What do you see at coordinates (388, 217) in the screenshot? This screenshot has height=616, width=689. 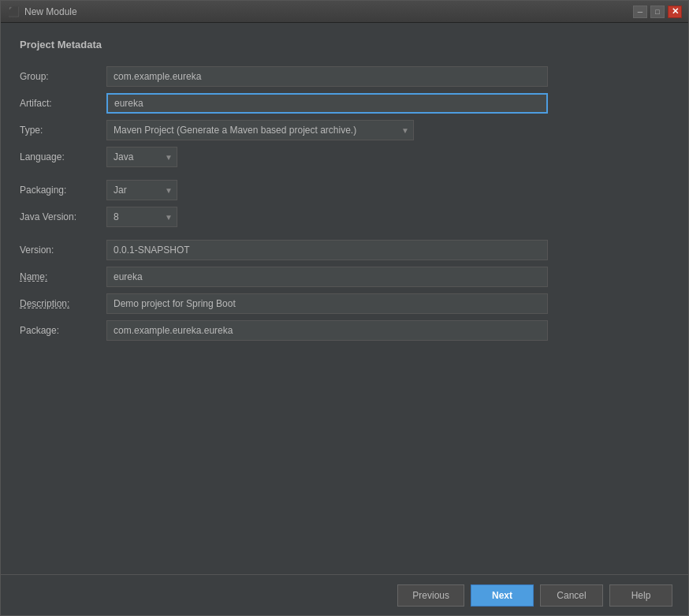 I see `java-version-field-wrap: 8 11 17 21 ▼` at bounding box center [388, 217].